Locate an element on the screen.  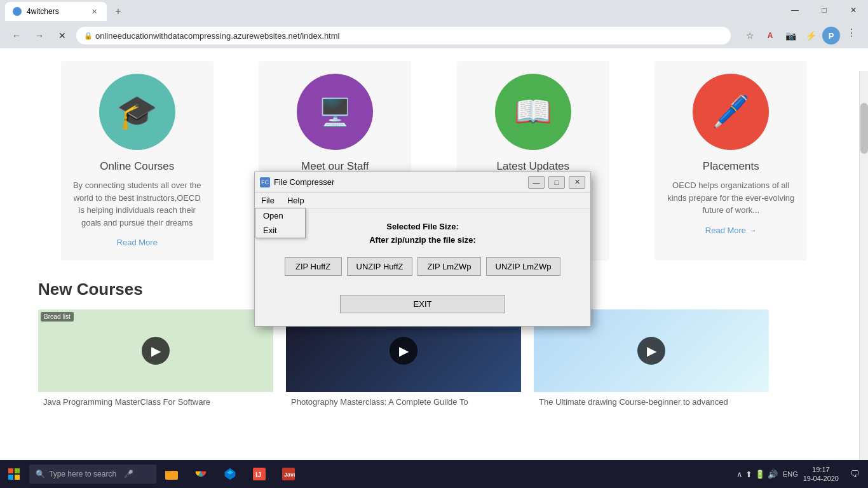
open-menu-item: Open is located at coordinates (280, 216).